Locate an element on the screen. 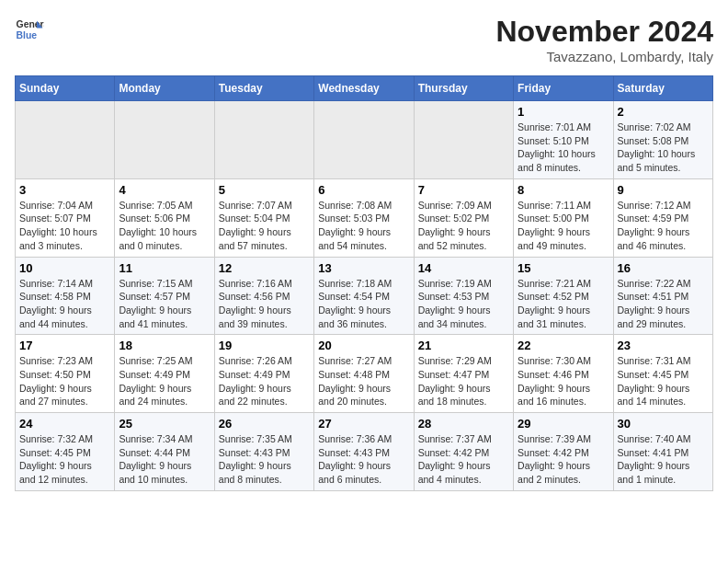 The height and width of the screenshot is (563, 728). day-number: 6 is located at coordinates (364, 190).